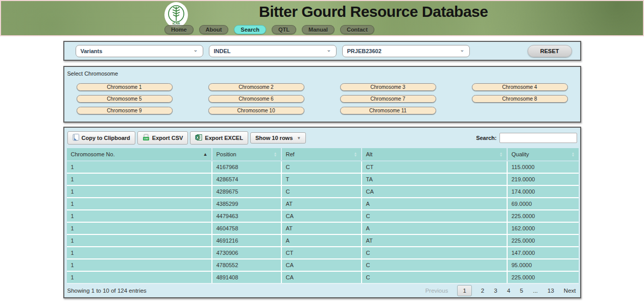 The width and height of the screenshot is (644, 308). I want to click on page-header: ICAR Bitter Gourd Resource Database Home…, so click(322, 18).